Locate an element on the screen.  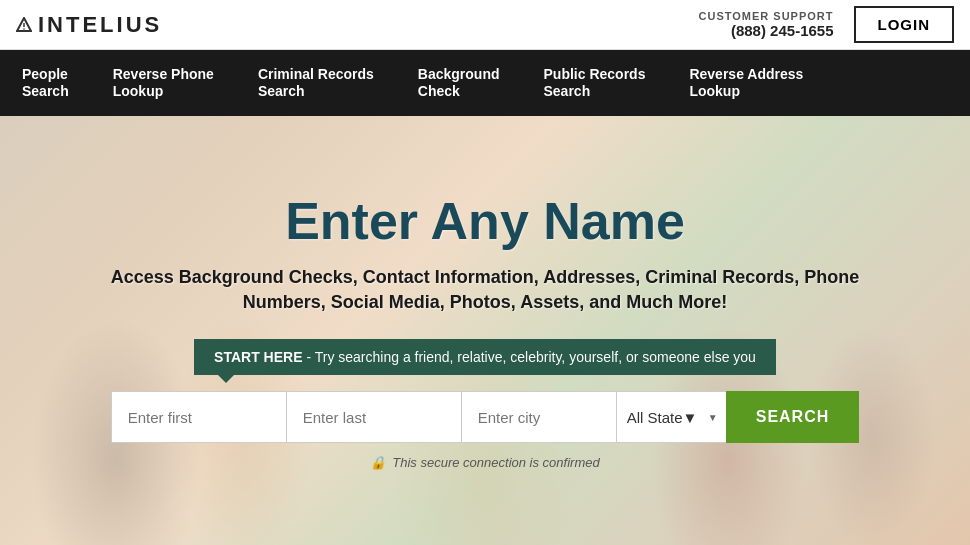
logo-text: INTELIUS is located at coordinates (100, 25).